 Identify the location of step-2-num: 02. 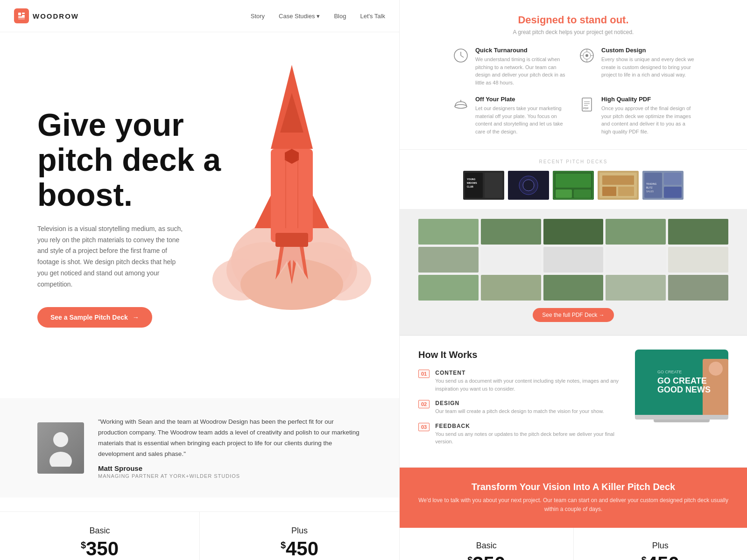
(424, 404).